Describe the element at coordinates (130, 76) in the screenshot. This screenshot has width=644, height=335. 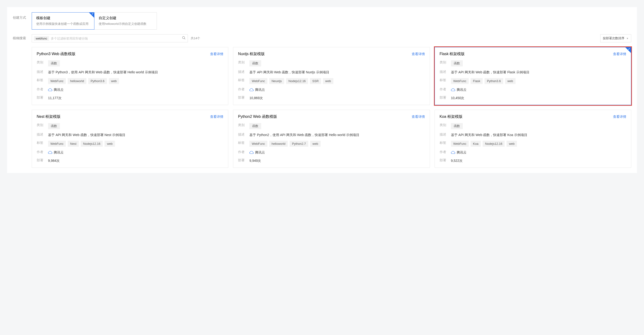
I see `template-card: Python3 Web 函数模版查看详情类别函数描述基于 Python3，使用 …` at that location.